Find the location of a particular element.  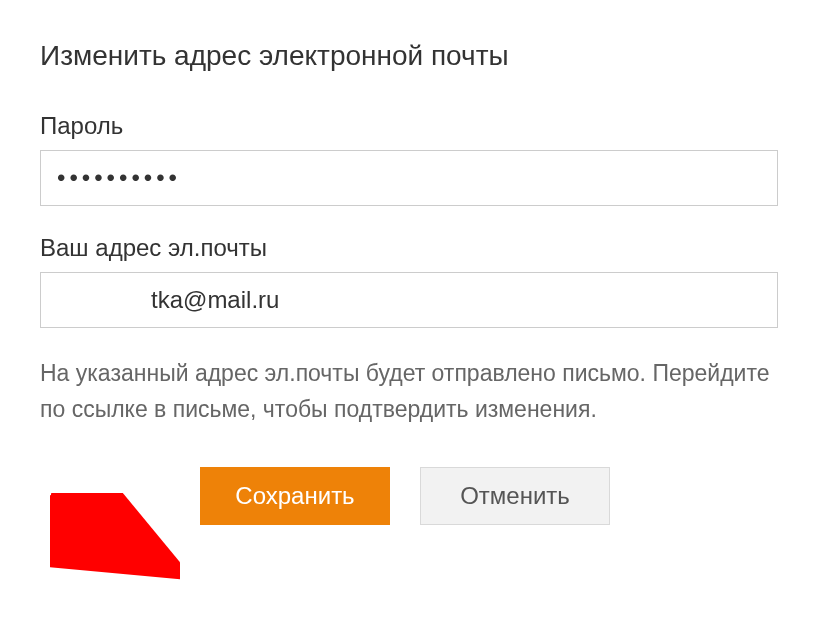

password-input is located at coordinates (409, 178).